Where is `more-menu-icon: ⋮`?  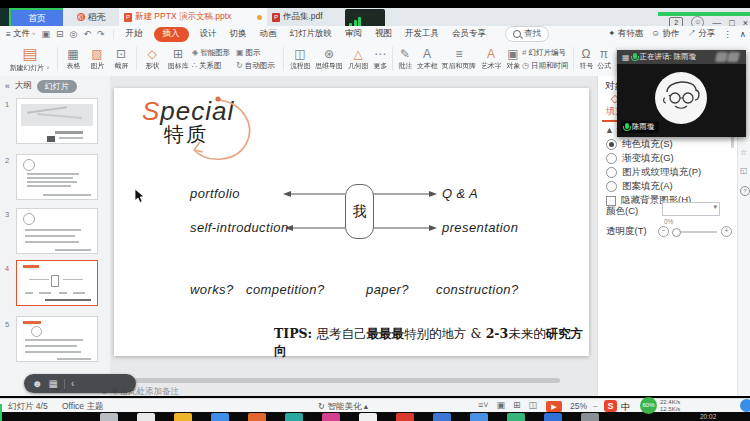 more-menu-icon: ⋮ is located at coordinates (728, 34).